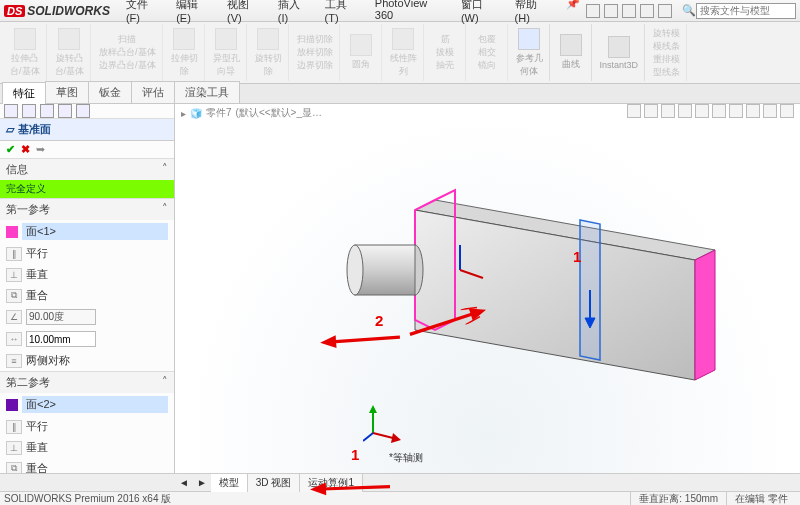  Describe the element at coordinates (17, 170) in the screenshot. I see `pm-info-label: 信息` at that location.